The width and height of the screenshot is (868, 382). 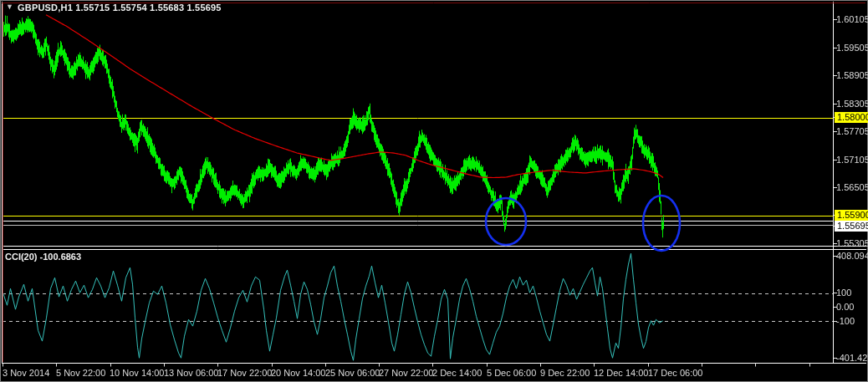 I want to click on price-axis-label: 1.57705, so click(x=852, y=131).